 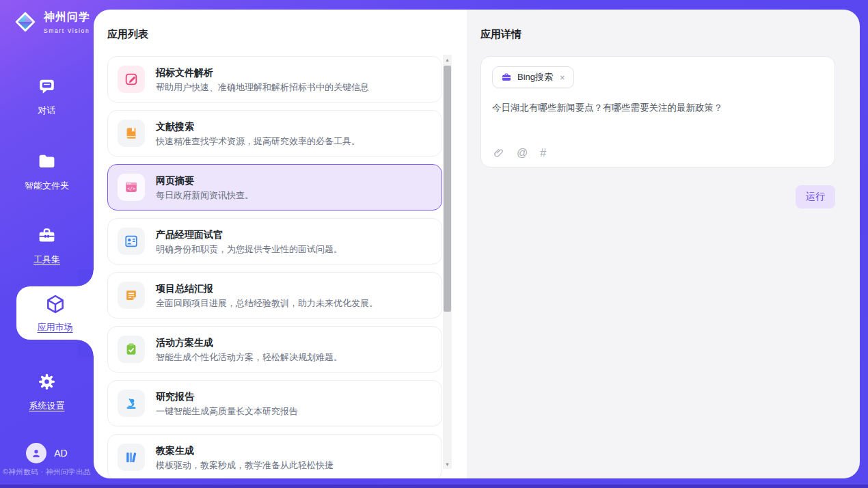 What do you see at coordinates (258, 126) in the screenshot?
I see `app-card-title: 文献搜索` at bounding box center [258, 126].